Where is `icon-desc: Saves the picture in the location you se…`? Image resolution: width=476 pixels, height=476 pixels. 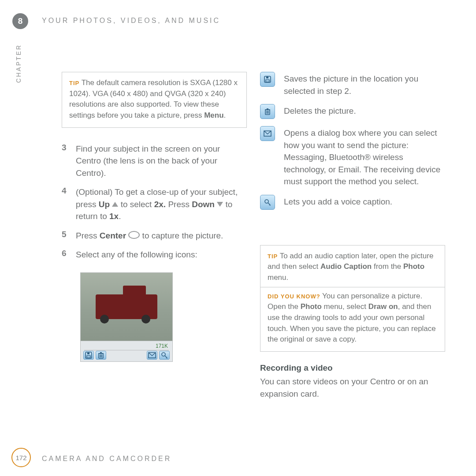 icon-desc: Saves the picture in the location you se… is located at coordinates (364, 85).